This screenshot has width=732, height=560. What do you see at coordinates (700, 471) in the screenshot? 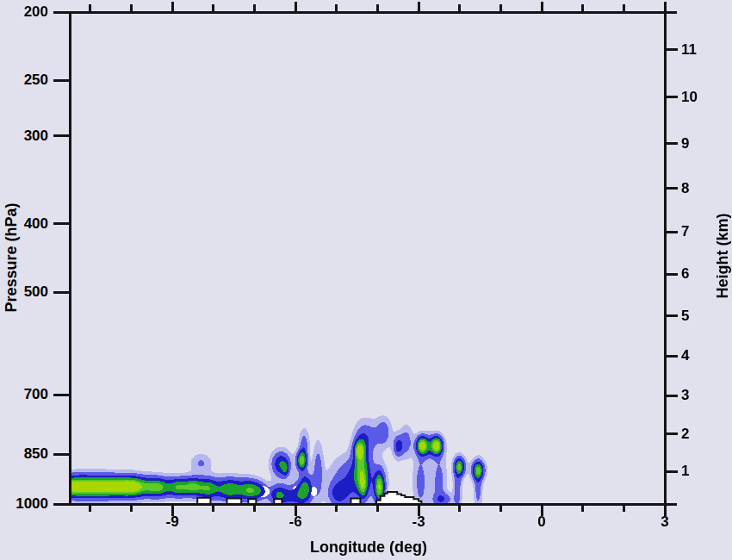
I see `height-tick-label: 1` at bounding box center [700, 471].